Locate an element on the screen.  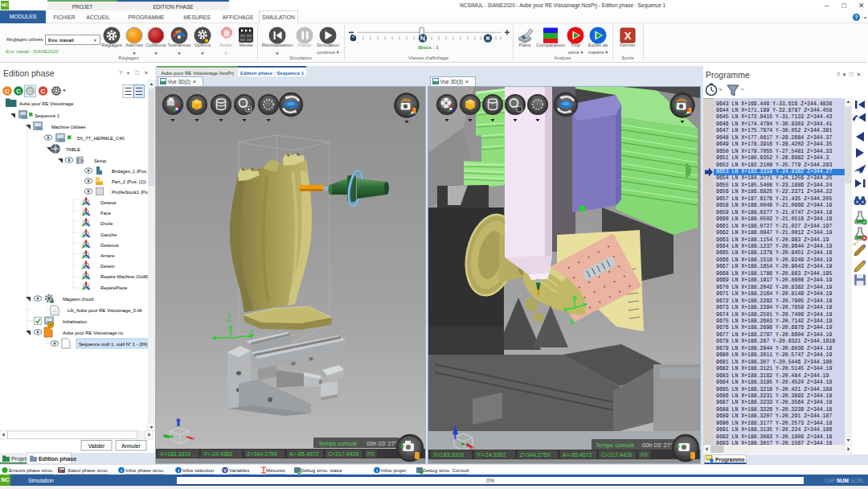
svg-text: Arrière is located at coordinates (108, 256).